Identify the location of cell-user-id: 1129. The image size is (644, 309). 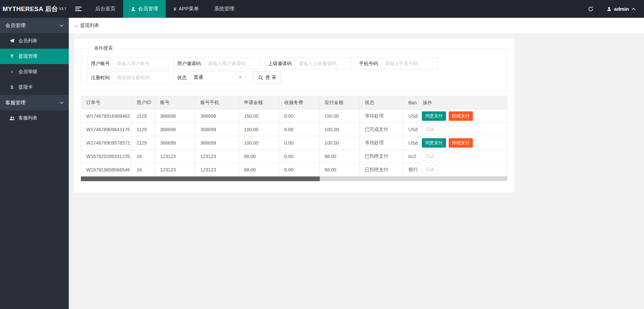
(143, 143).